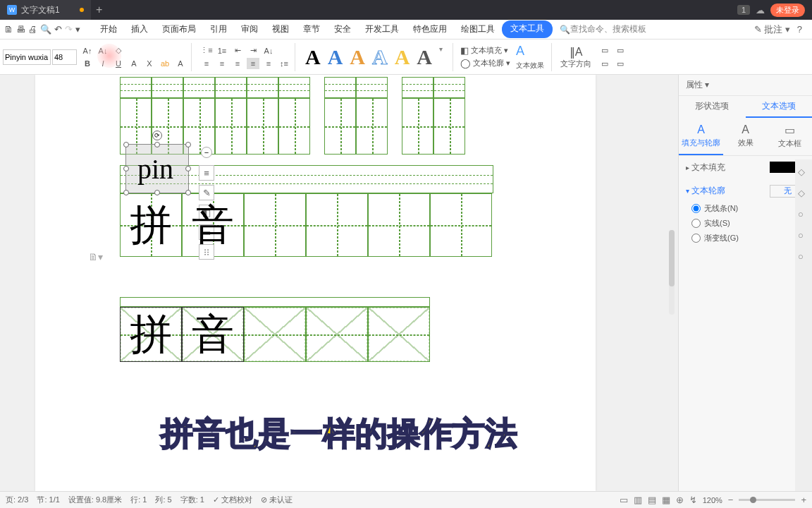  I want to click on layout-options-icon: ≡, so click(207, 173).